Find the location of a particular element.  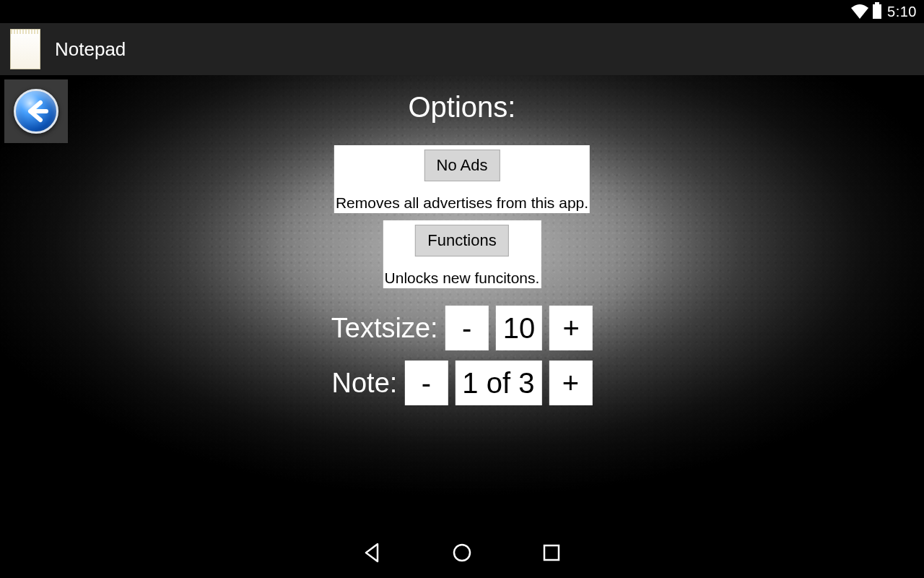

textsize-decrease-button: - is located at coordinates (467, 328).